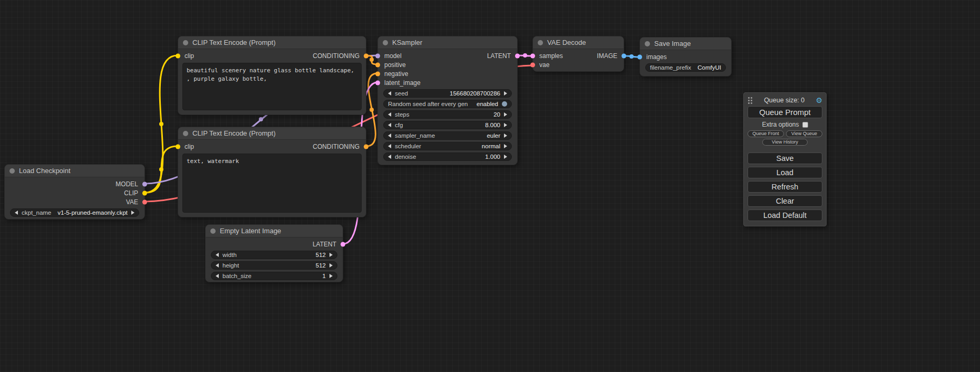  Describe the element at coordinates (750, 100) in the screenshot. I see `drag-handle-icon` at that location.